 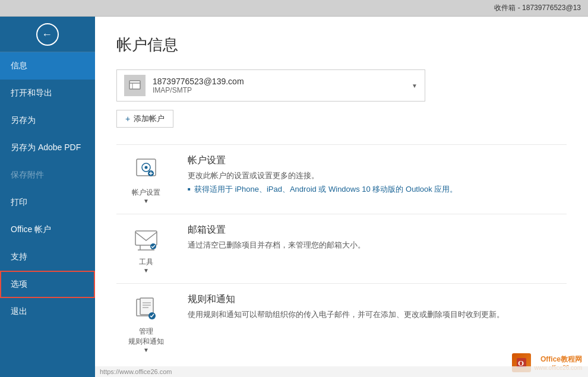 What do you see at coordinates (146, 179) in the screenshot?
I see `section-icon-box-account-settings: 帐户设置▼` at bounding box center [146, 179].